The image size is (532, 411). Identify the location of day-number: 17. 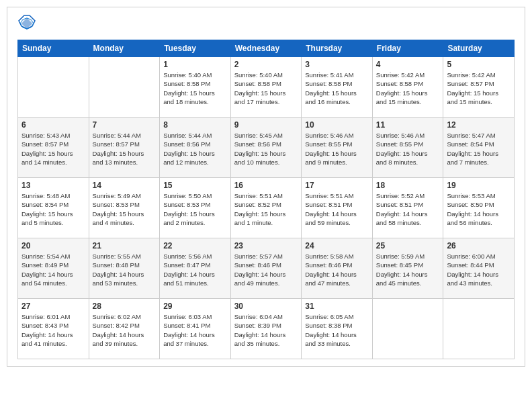
(337, 185).